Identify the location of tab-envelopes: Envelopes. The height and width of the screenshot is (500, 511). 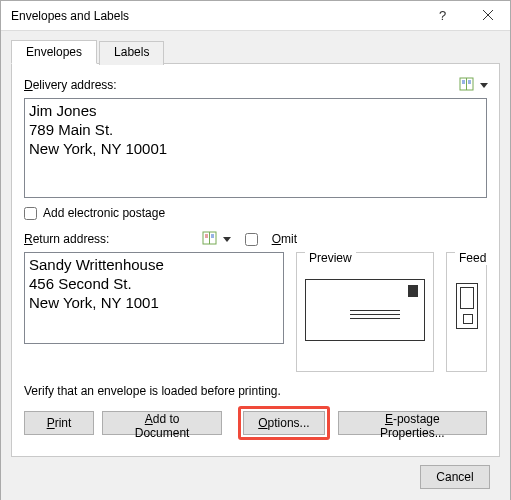
(54, 52).